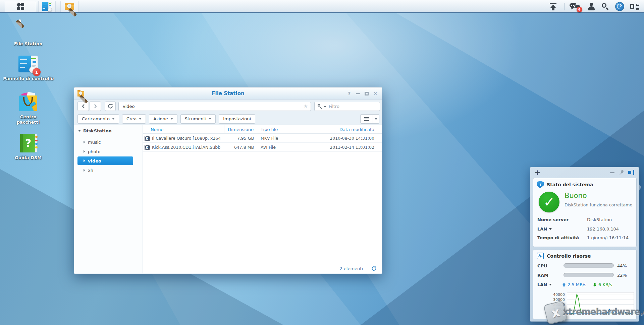 This screenshot has width=644, height=325. Describe the element at coordinates (375, 93) in the screenshot. I see `close-button: ✕` at that location.